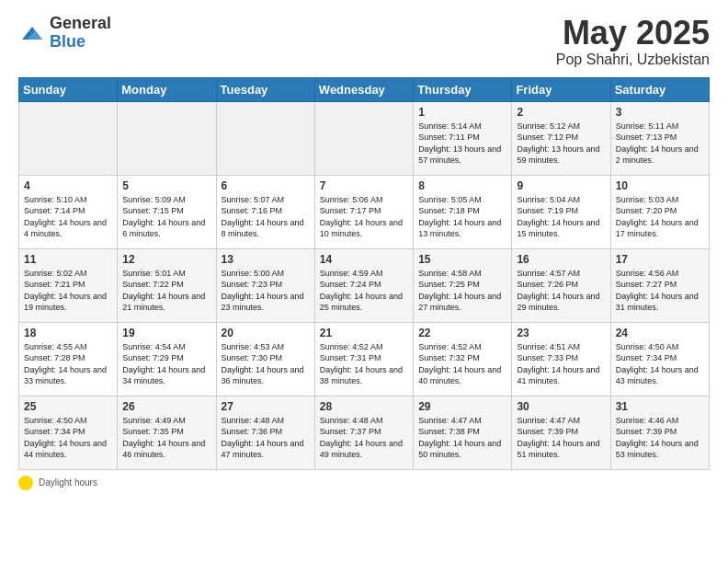 The width and height of the screenshot is (728, 563). What do you see at coordinates (81, 24) in the screenshot?
I see `logo-general: General` at bounding box center [81, 24].